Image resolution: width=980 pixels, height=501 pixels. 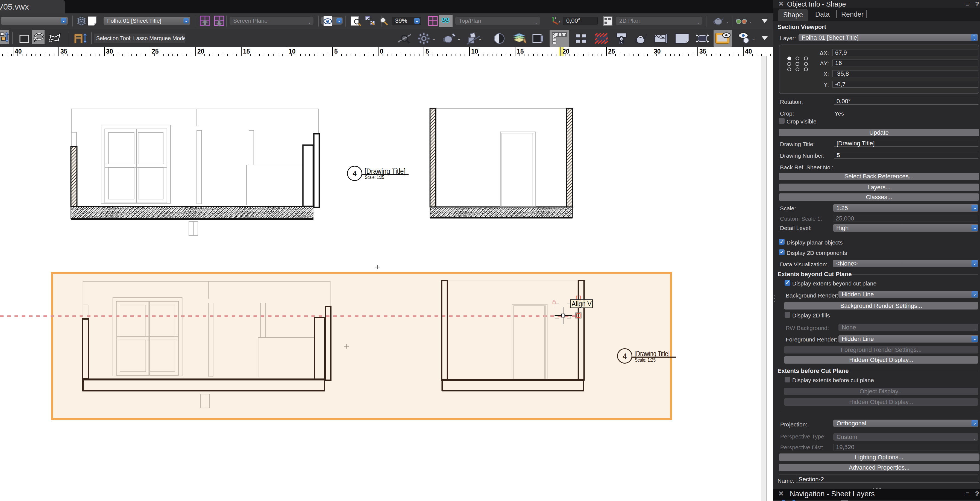 I want to click on svg-text: X, so click(x=559, y=22).